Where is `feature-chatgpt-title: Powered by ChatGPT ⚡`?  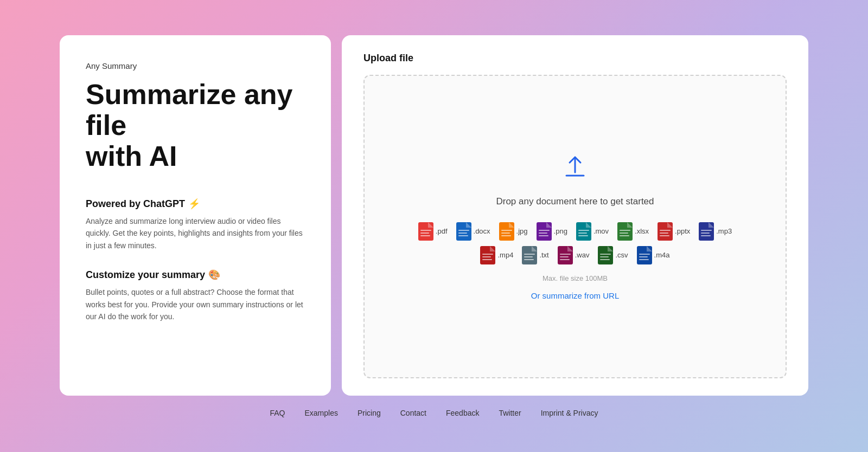
feature-chatgpt-title: Powered by ChatGPT ⚡ is located at coordinates (195, 204).